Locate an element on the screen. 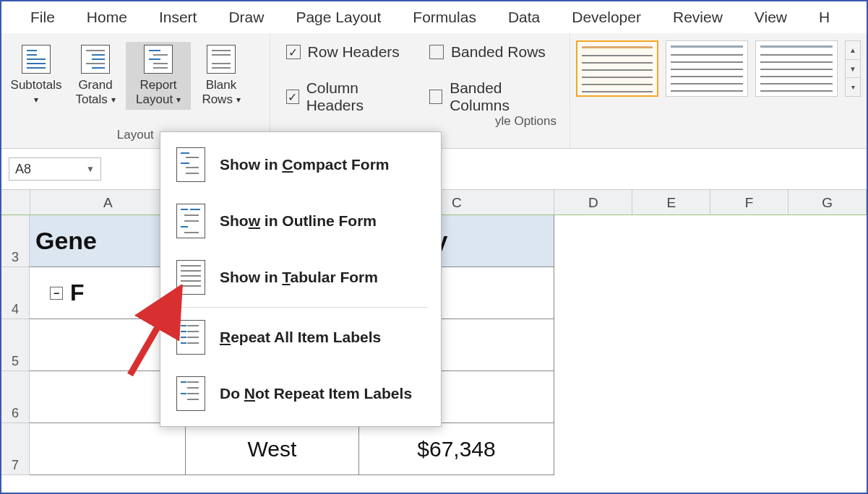 The image size is (868, 494). ribbon-tabs: File Home Insert Draw Page Layout Formul… is located at coordinates (434, 17).